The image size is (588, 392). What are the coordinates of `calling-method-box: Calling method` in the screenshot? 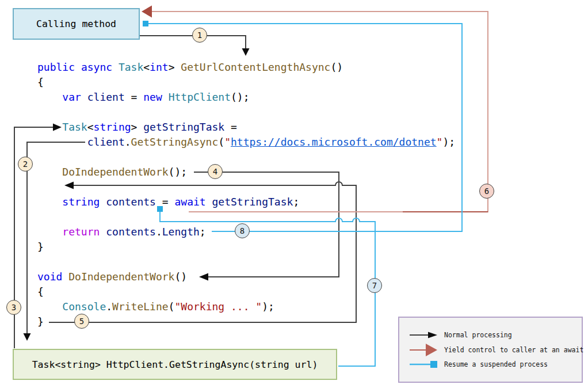 It's located at (76, 24).